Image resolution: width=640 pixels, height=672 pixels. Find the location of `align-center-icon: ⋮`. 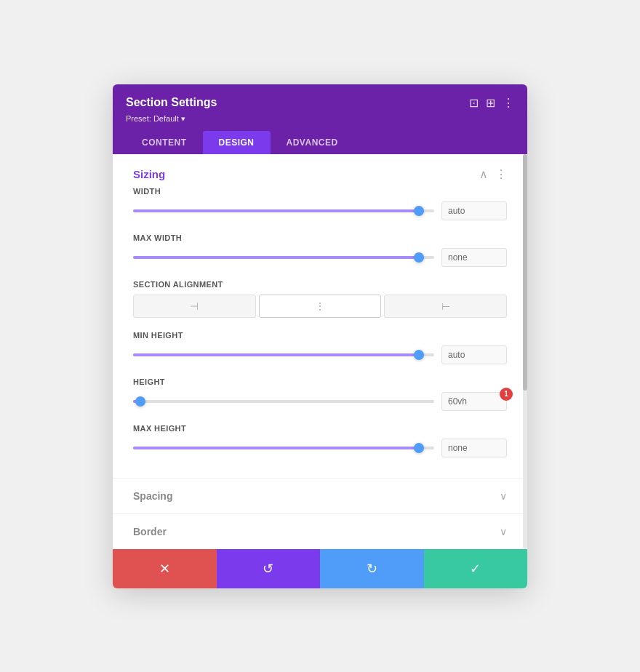

align-center-icon: ⋮ is located at coordinates (320, 306).